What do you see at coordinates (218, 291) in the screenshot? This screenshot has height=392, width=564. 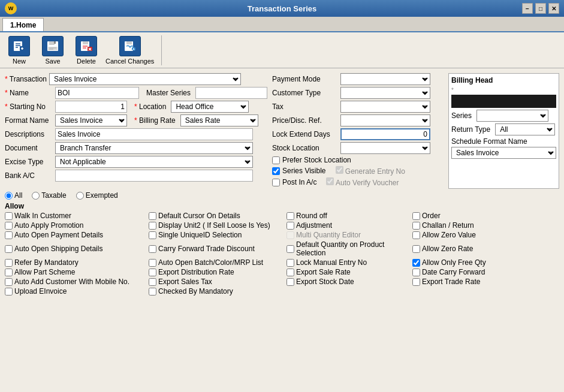 I see `allow-checkbox-item: Checked By Mandatory` at bounding box center [218, 291].